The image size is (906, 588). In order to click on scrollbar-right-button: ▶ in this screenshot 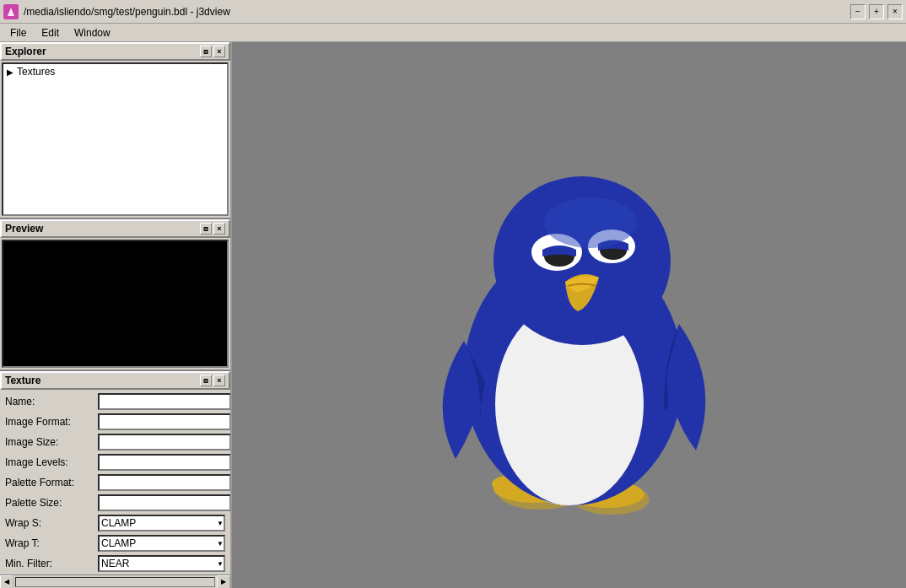, I will do `click(224, 582)`.